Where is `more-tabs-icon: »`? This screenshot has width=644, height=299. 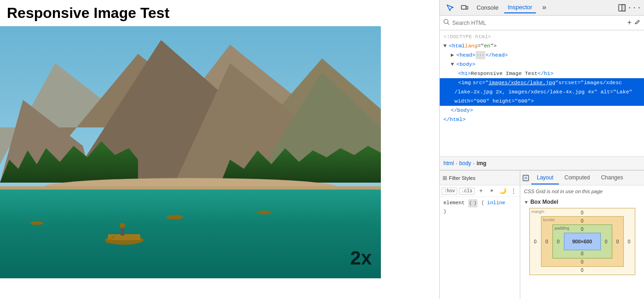
more-tabs-icon: » is located at coordinates (544, 8).